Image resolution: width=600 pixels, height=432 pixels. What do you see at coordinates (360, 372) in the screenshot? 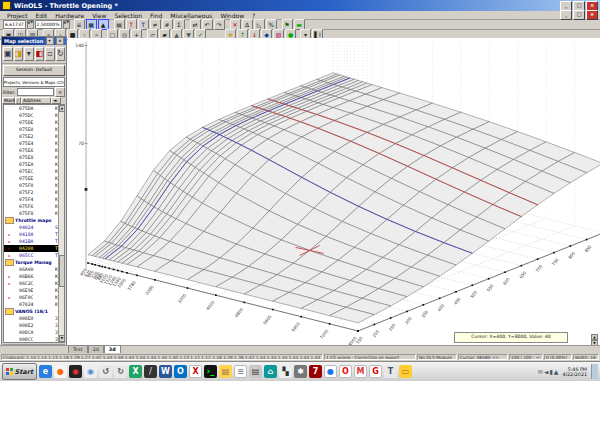
I see `taskbar-icon-gmail: M` at bounding box center [360, 372].